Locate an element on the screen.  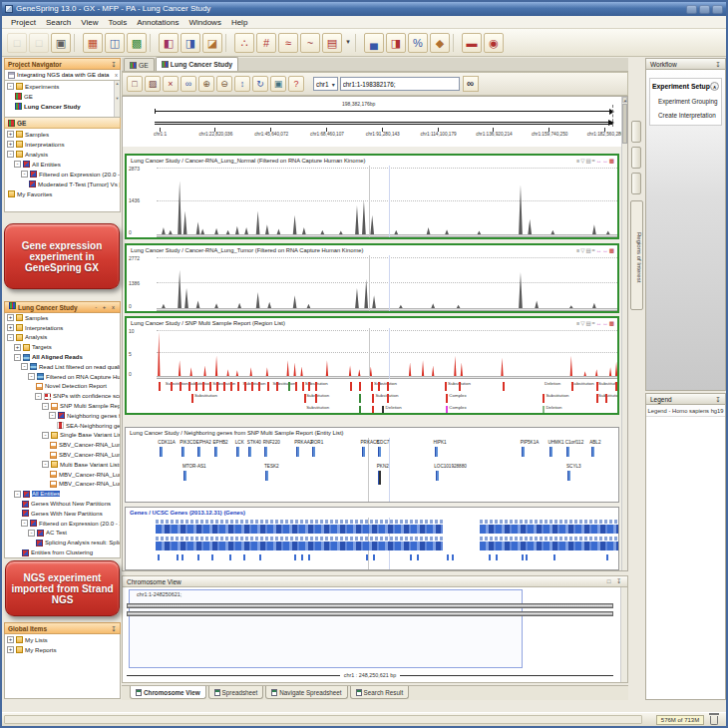
snp-frequency-plot is located at coordinates (387, 353).